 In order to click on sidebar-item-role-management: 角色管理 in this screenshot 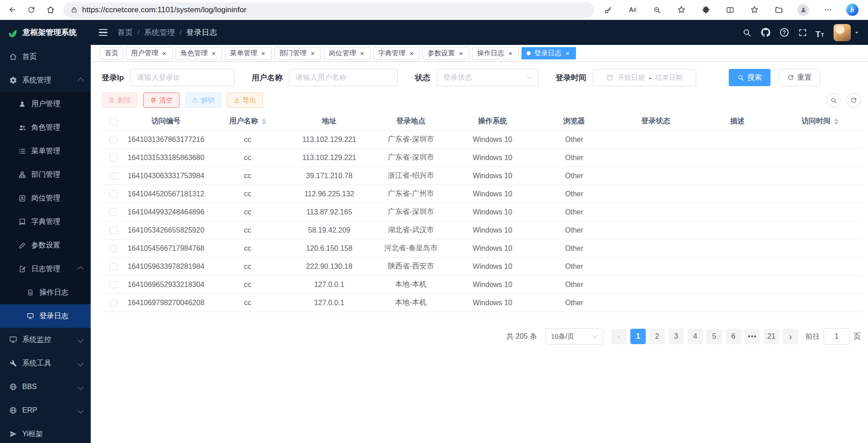, I will do `click(45, 127)`.